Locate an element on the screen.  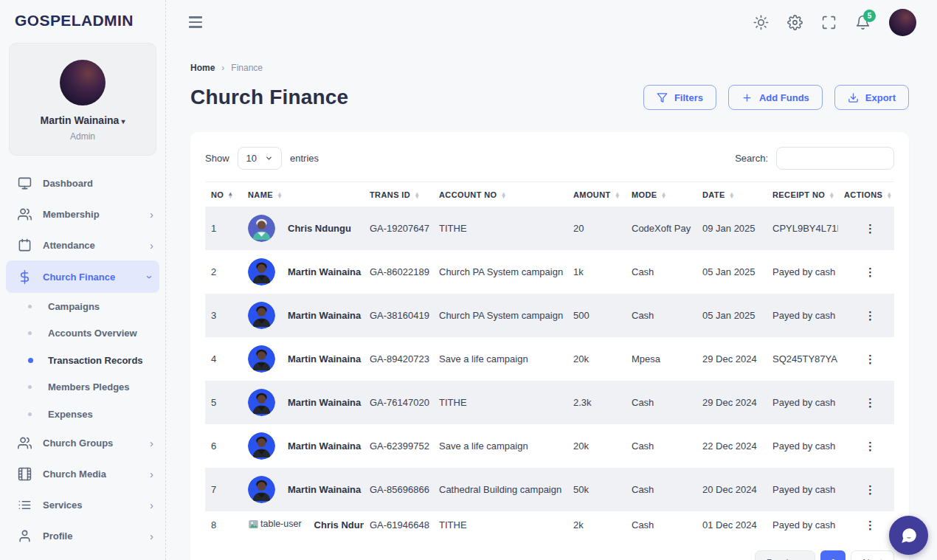
sidebar-item-dashboard: Dashboard is located at coordinates (83, 183).